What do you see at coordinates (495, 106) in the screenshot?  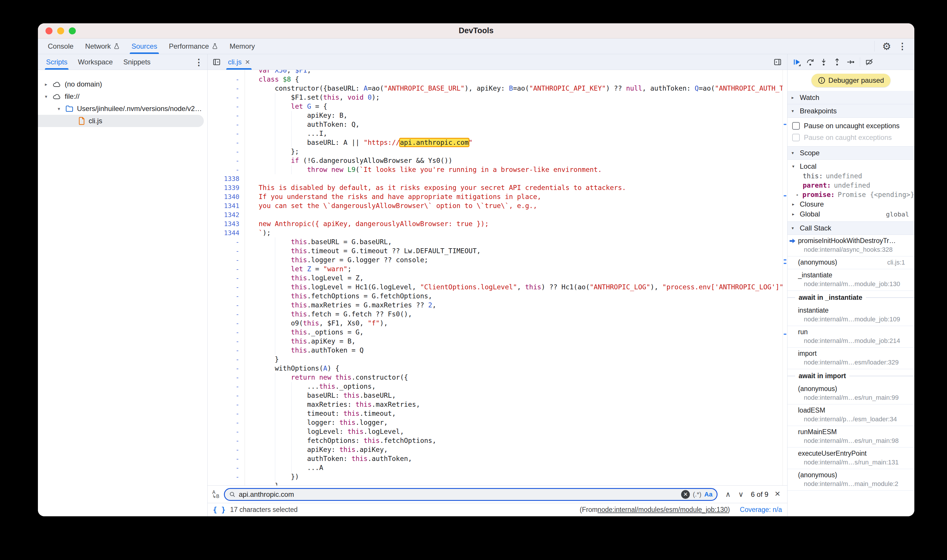 I see `code-line: - let G = {` at bounding box center [495, 106].